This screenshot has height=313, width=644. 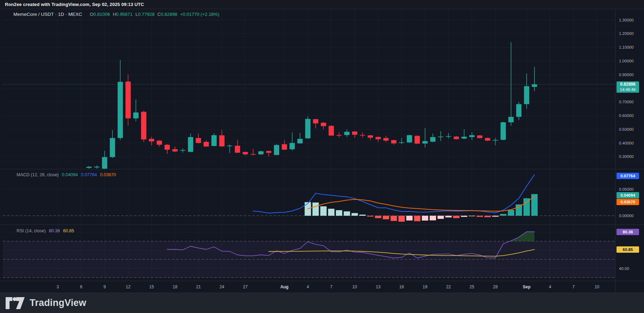 I want to click on axis-value-badge: 80.38, so click(x=628, y=232).